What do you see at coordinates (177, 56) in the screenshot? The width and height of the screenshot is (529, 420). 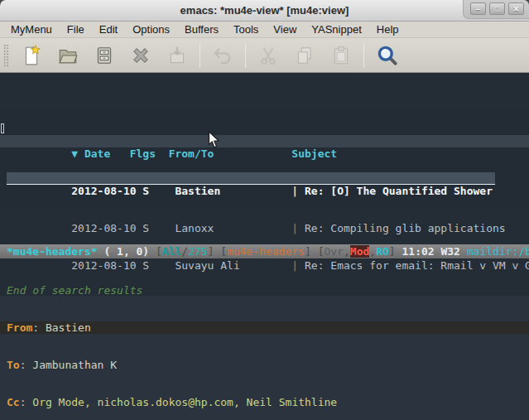 I see `save-as-button` at bounding box center [177, 56].